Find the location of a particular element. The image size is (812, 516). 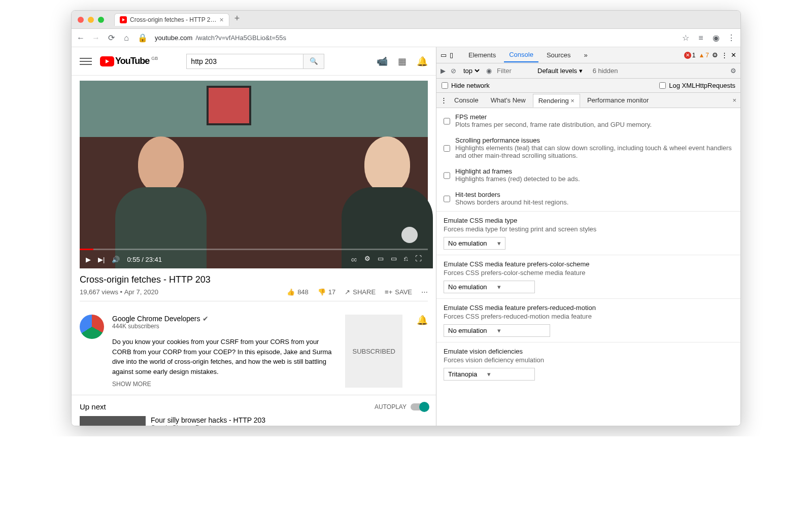

browser-tab: Cross-origin fetches - HTTP 2… × is located at coordinates (172, 19).